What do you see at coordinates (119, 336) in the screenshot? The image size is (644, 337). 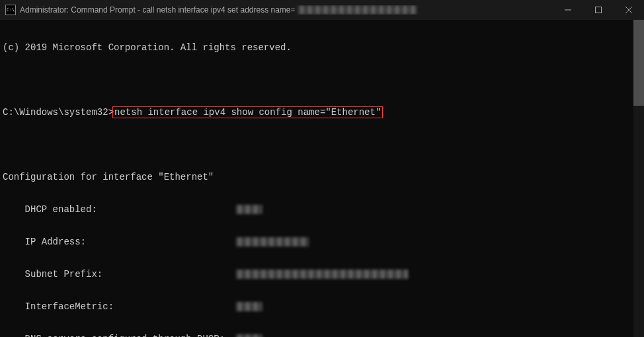 I see `config-label: DNS servers configured through DHCP:` at bounding box center [119, 336].